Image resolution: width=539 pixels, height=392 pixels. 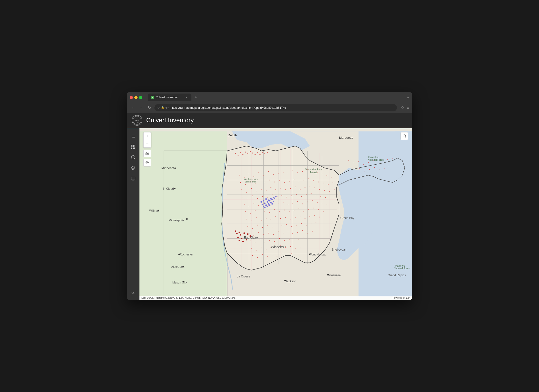 What do you see at coordinates (154, 211) in the screenshot?
I see `svg-text: Willmar` at bounding box center [154, 211].